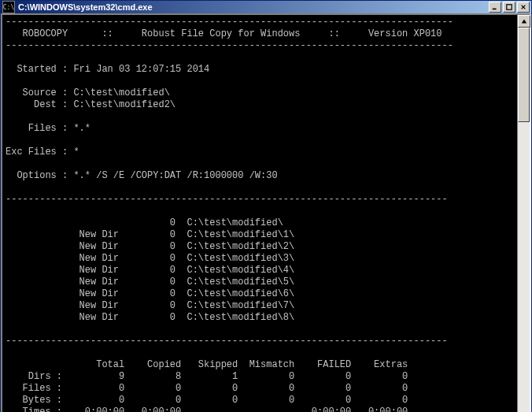  Describe the element at coordinates (495, 7) in the screenshot. I see `minimize-button` at that location.